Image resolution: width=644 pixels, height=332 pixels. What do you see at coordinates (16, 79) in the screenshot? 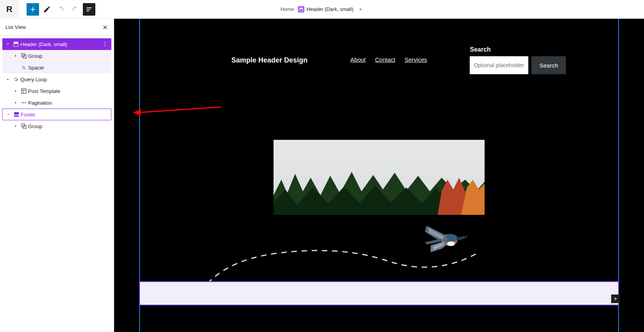
I see `loop-icon` at bounding box center [16, 79].